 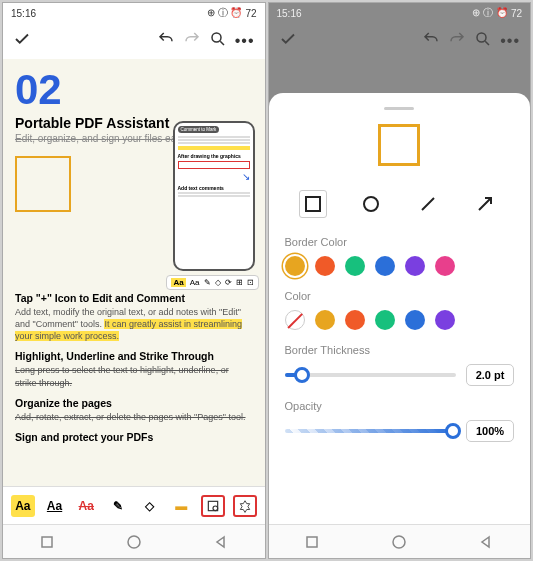 What do you see at coordinates (118, 506) in the screenshot?
I see `pencil-tool: ✎` at bounding box center [118, 506].